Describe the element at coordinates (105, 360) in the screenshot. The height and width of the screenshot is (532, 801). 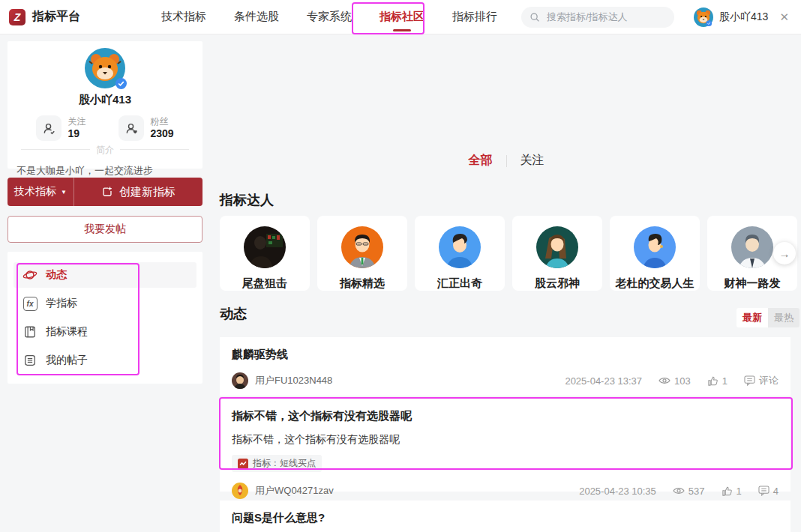
I see `sidebar-item-my-posts: 我的帖子` at that location.